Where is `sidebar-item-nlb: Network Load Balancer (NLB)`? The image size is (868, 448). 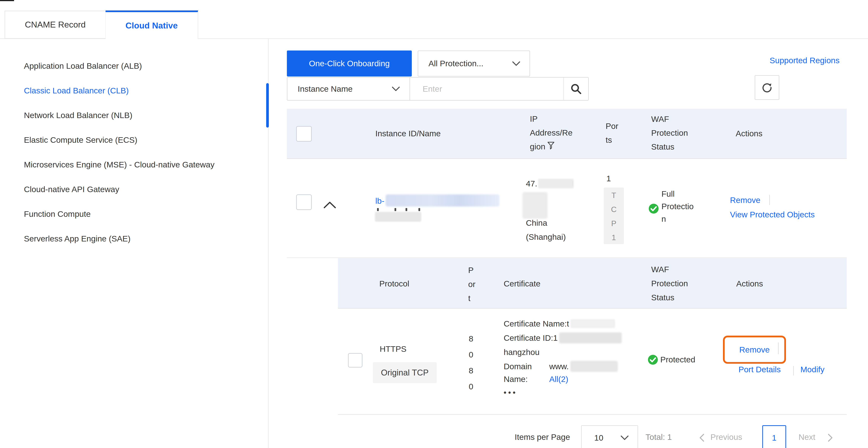
sidebar-item-nlb: Network Load Balancer (NLB) is located at coordinates (142, 115).